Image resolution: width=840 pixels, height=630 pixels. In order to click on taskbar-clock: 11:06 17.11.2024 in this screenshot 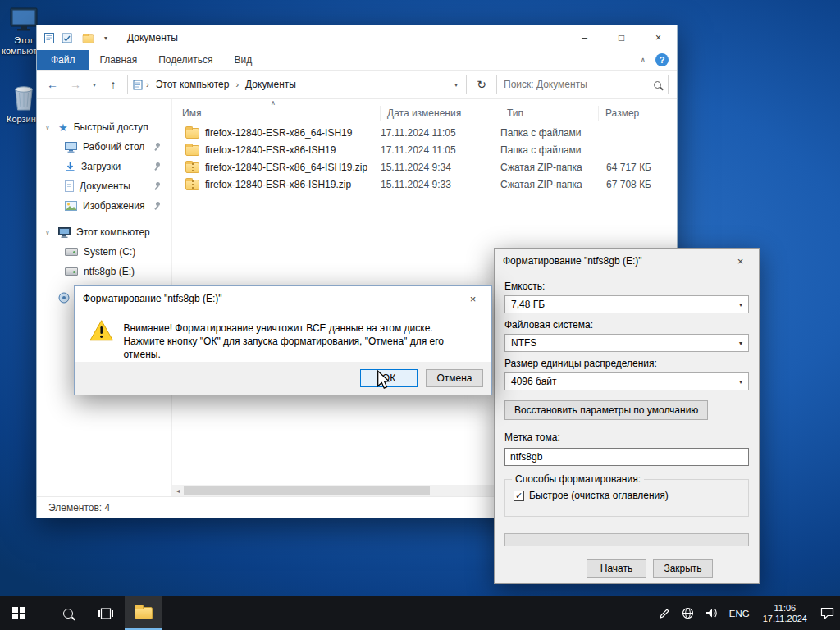, I will do `click(785, 614)`.